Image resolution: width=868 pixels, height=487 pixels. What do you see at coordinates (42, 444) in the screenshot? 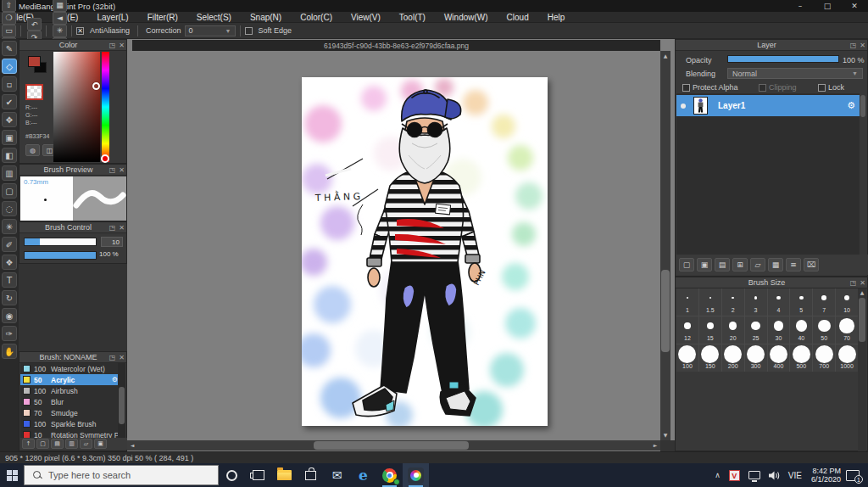
I see `new-brush-icon: ▢` at bounding box center [42, 444].